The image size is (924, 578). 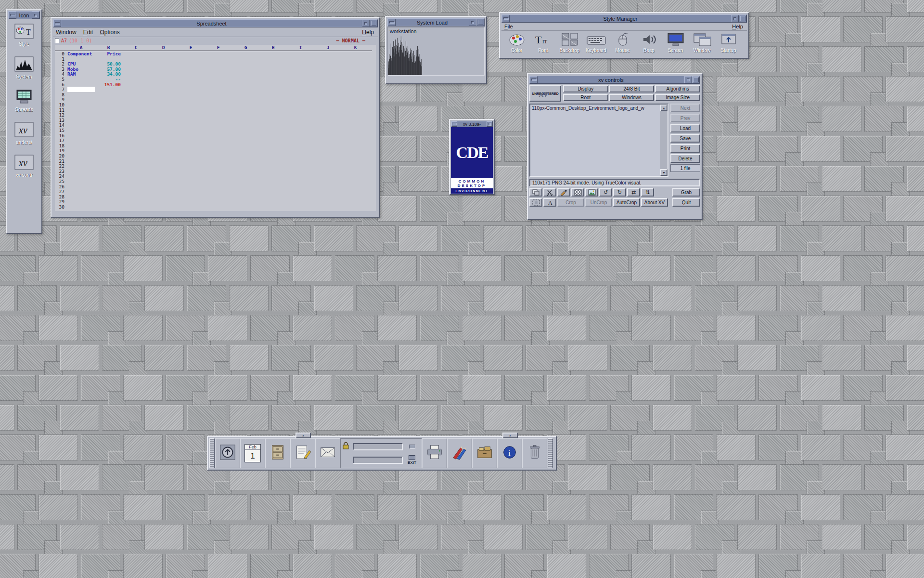 I want to click on clock-button, so click(x=228, y=453).